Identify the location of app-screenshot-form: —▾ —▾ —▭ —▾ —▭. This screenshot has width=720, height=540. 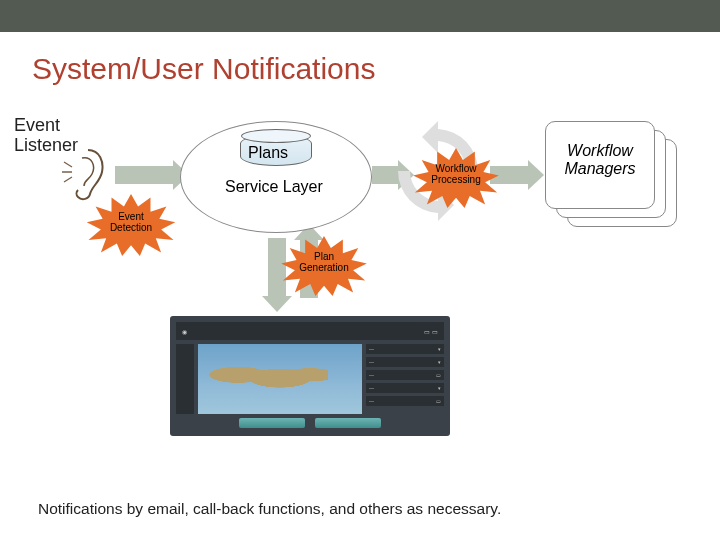
(405, 379).